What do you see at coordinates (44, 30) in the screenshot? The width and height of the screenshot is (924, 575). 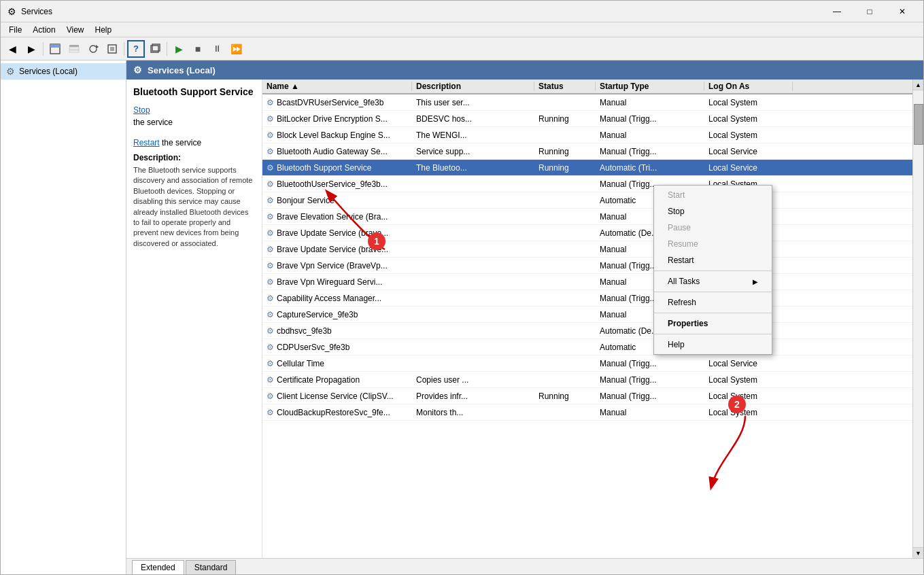 I see `menu-action: Action` at bounding box center [44, 30].